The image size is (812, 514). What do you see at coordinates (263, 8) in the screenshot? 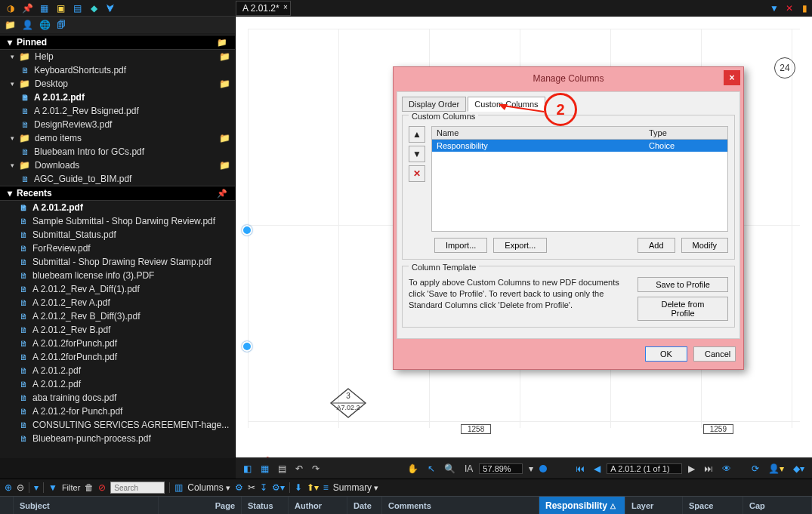
I see `document-tab: A 2.01.2* ×` at bounding box center [263, 8].